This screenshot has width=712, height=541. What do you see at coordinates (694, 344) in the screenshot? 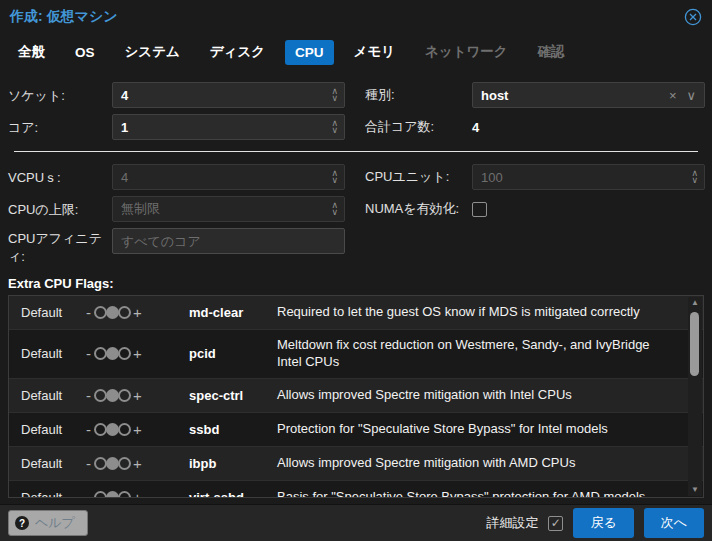
I see `scrollbar-thumb` at bounding box center [694, 344].